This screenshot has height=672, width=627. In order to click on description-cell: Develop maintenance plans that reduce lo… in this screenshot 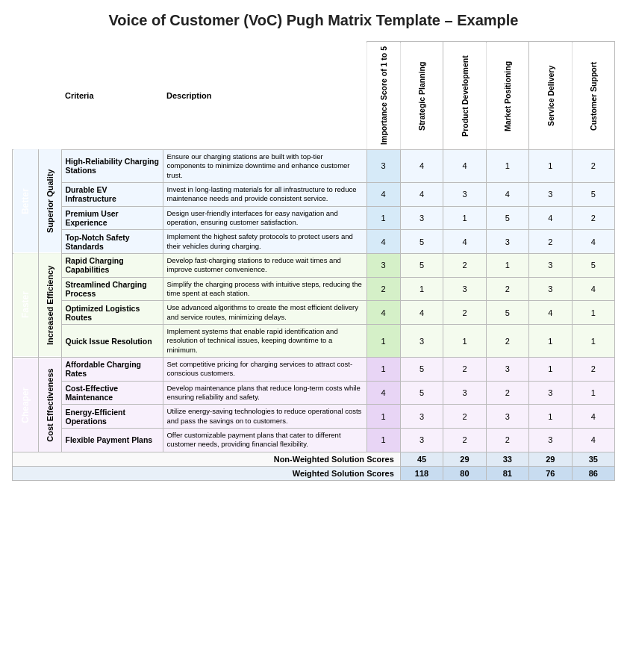, I will do `click(265, 393)`.